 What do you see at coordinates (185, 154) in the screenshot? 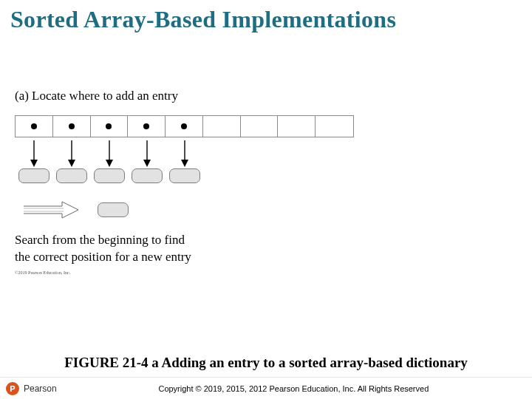
I see `arrows-row` at bounding box center [185, 154].